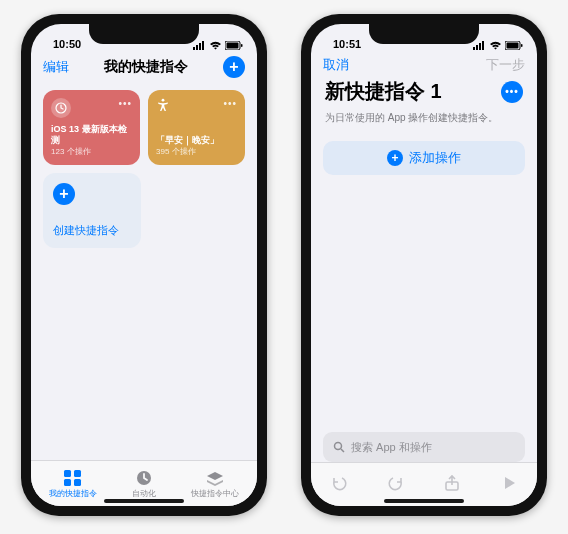 This screenshot has width=568, height=534. I want to click on tab-my-shortcuts: 我的快捷指令, so click(73, 484).